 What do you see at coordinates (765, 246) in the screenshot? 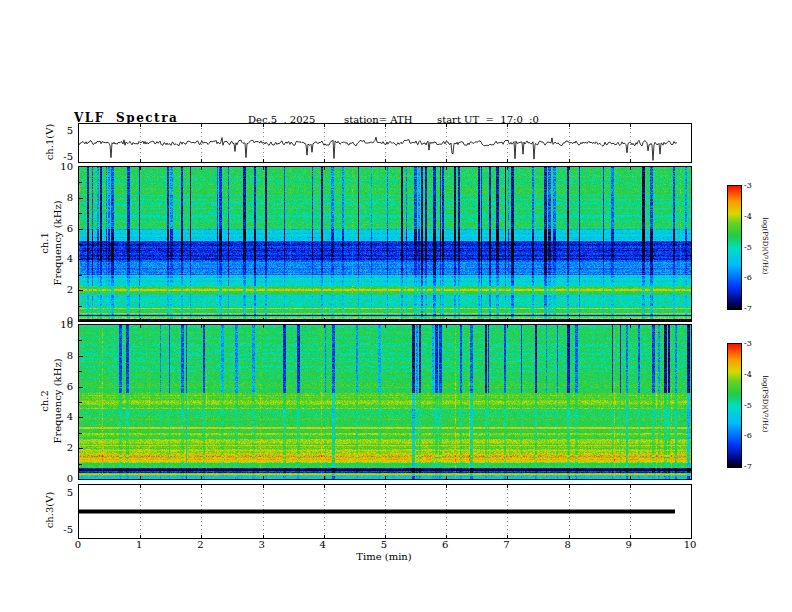
I see `colorbar-ch1-label: log(PSD)(V²/Hz)` at bounding box center [765, 246].